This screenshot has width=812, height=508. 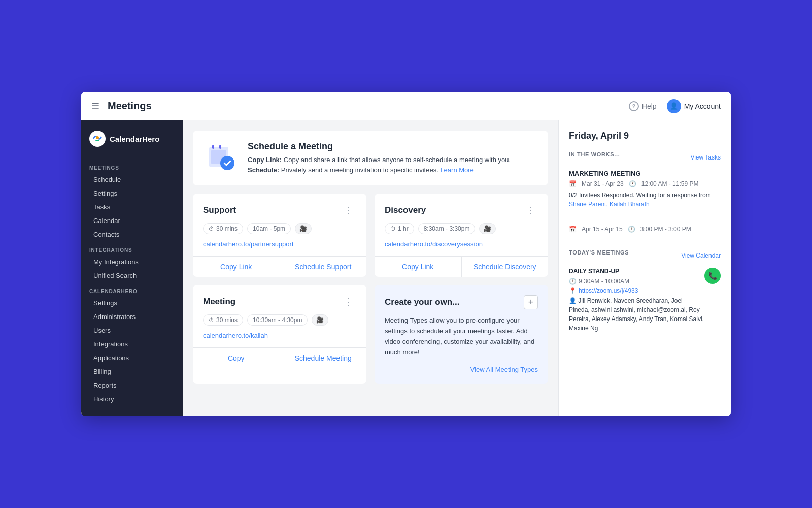 I want to click on sidebar-section-label-calendarhero: CALENDARHERO, so click(x=132, y=290).